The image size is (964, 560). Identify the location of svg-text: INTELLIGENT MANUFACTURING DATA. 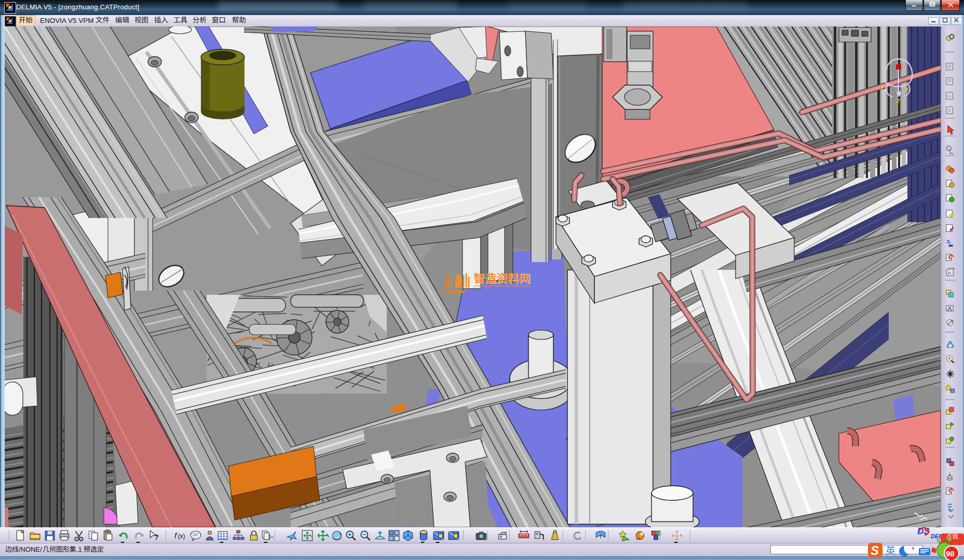
(501, 286).